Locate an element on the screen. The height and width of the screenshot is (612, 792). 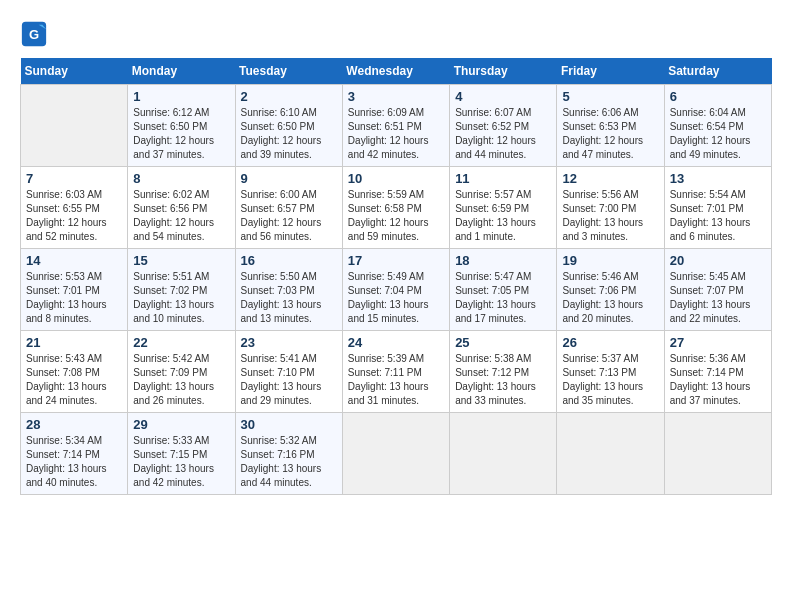
calendar-cell: 19 Sunrise: 5:46 AM Sunset: 7:06 PM Dayl… is located at coordinates (610, 290).